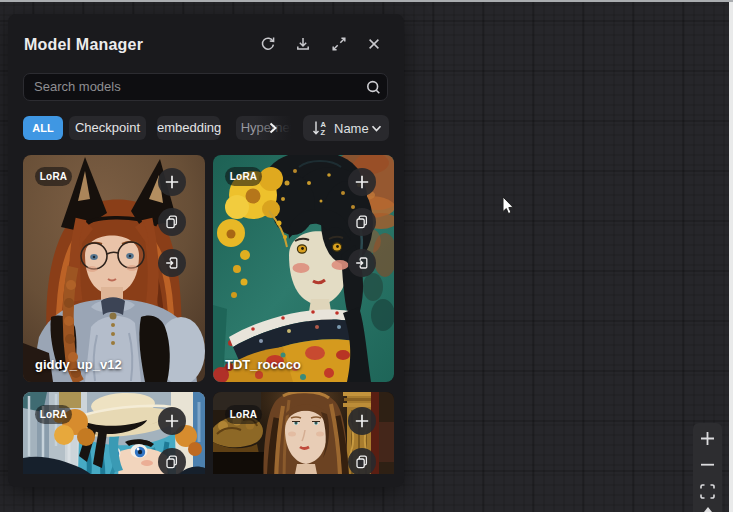 The height and width of the screenshot is (512, 733). What do you see at coordinates (324, 132) in the screenshot?
I see `svg-text: Z` at bounding box center [324, 132].